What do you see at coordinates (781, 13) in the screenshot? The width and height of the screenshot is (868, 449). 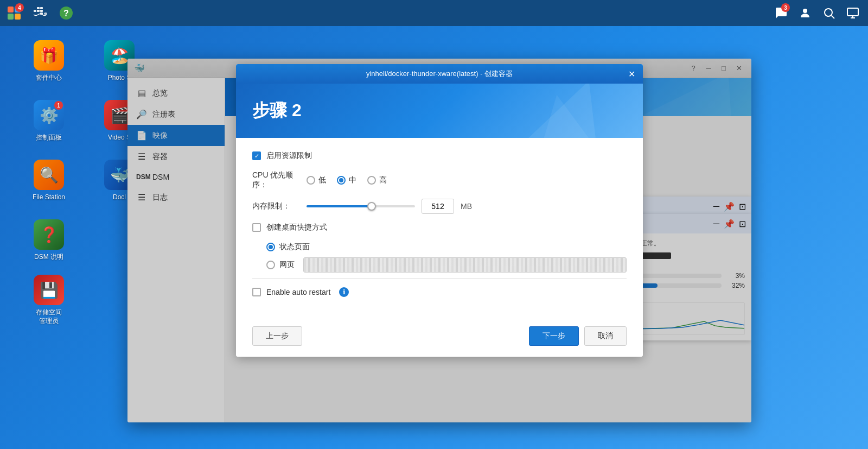 I see `chat-icon: 3` at bounding box center [781, 13].